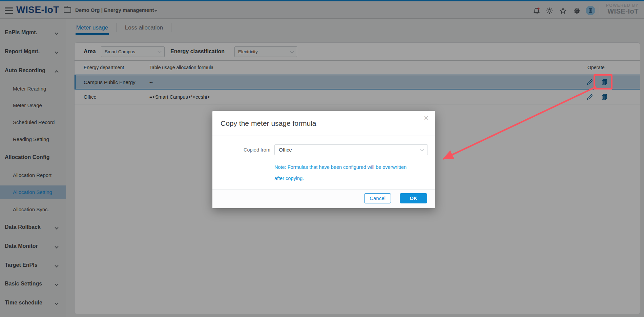 This screenshot has width=644, height=317. I want to click on chevron-down-icon, so click(422, 149).